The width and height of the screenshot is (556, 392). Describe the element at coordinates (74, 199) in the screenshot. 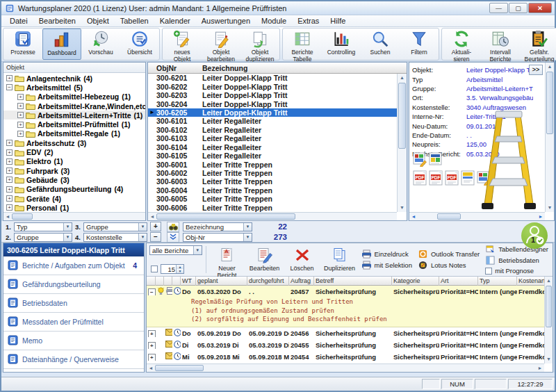

I see `tree-item: +Geräte(4)` at that location.